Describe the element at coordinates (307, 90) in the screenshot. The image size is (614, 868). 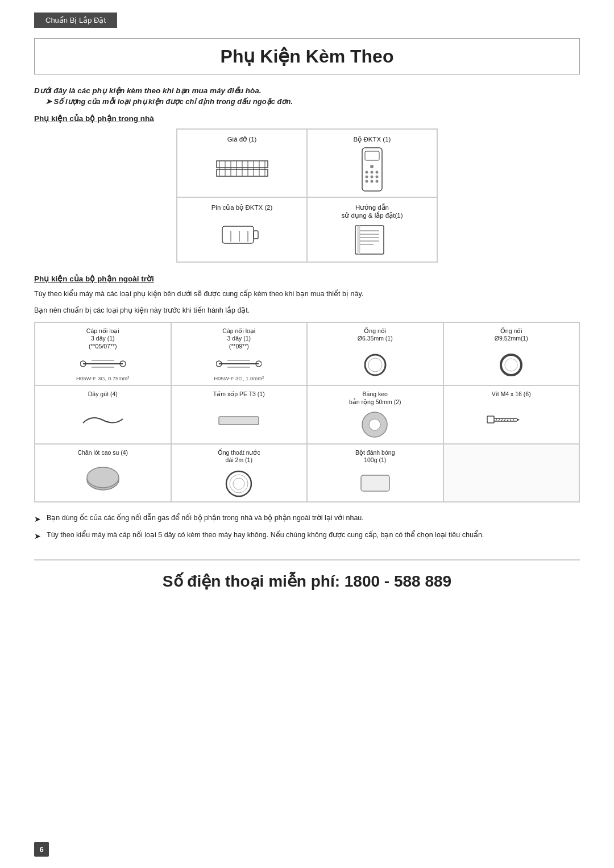
I see `intro-line1: Dưới đây là các phụ kiện kèm theo khi bạ…` at that location.